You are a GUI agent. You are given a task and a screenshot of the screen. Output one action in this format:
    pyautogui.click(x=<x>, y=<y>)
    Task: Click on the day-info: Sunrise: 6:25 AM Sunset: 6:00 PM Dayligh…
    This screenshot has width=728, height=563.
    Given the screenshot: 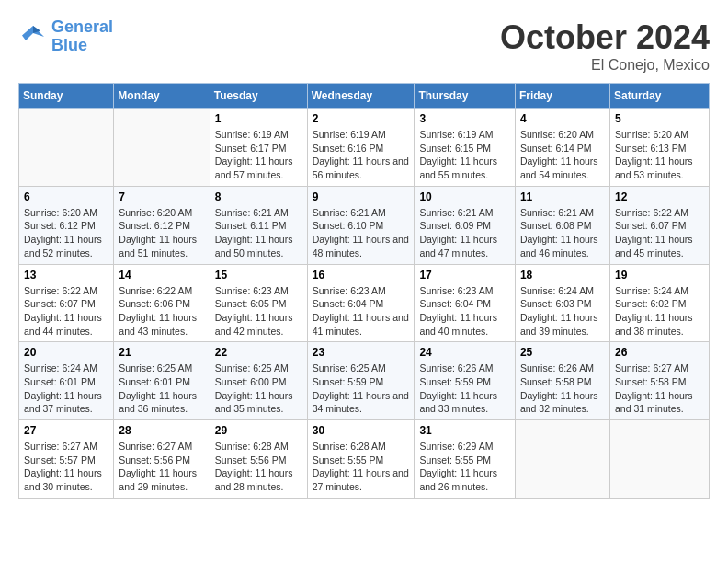 What is the action you would take?
    pyautogui.click(x=259, y=388)
    